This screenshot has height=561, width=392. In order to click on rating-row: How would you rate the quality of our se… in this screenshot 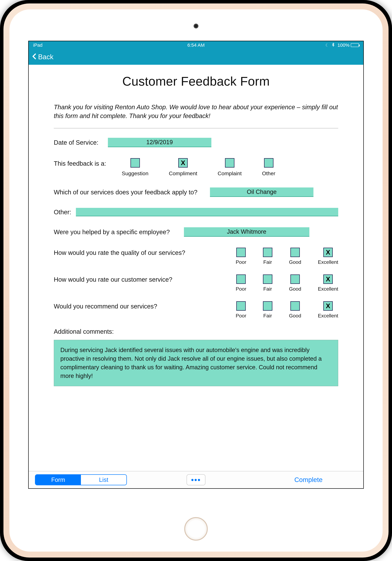, I will do `click(196, 257)`.